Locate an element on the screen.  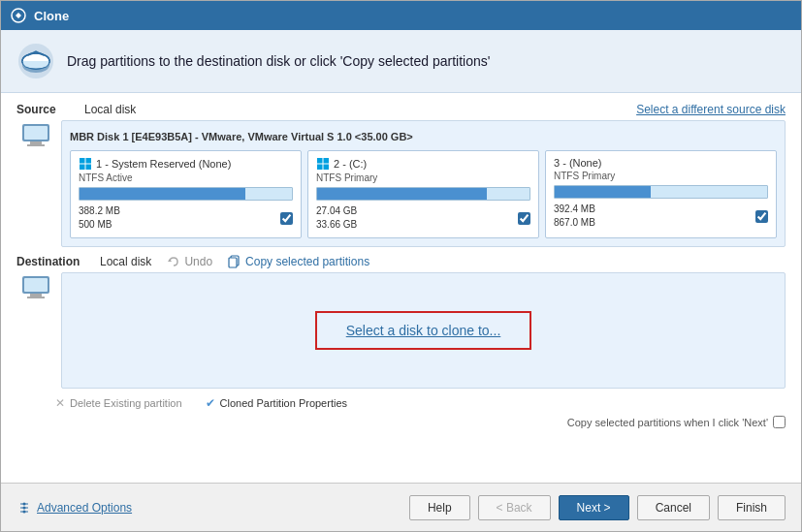
partition-title-3: 3 - (None) is located at coordinates (661, 163).